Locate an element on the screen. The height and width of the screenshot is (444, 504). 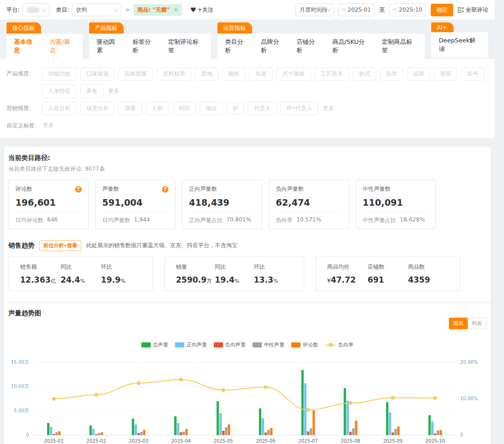
filter-chip: 尺寸规格 is located at coordinates (294, 74).